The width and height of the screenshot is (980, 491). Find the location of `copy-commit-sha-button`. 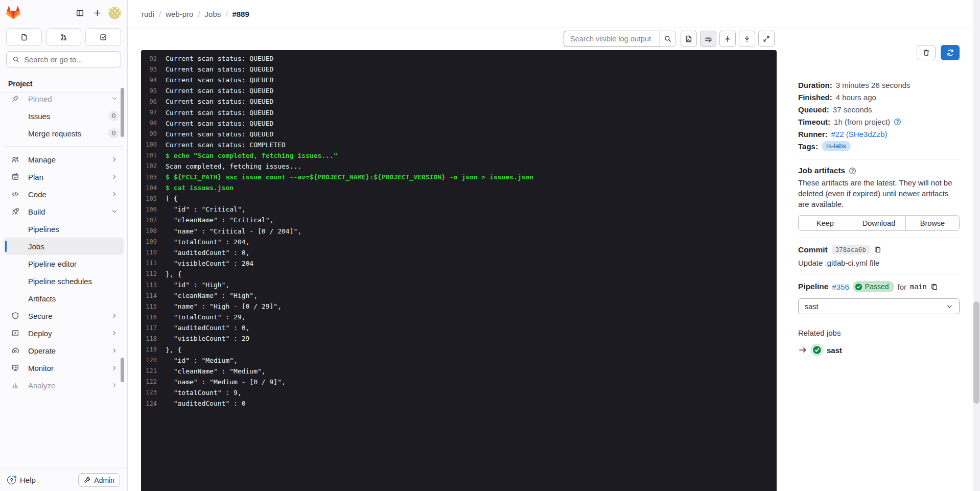

copy-commit-sha-button is located at coordinates (878, 249).